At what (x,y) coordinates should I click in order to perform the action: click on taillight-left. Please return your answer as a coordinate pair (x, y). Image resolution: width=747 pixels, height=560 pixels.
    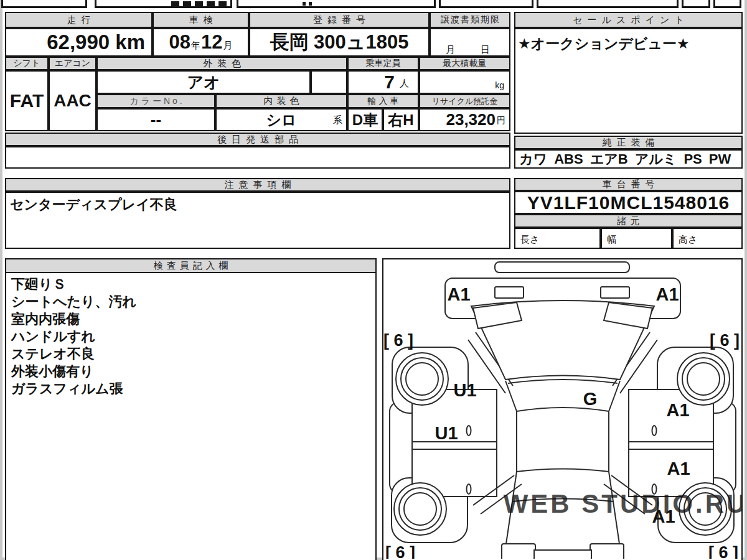
    Looking at the image, I should click on (519, 551).